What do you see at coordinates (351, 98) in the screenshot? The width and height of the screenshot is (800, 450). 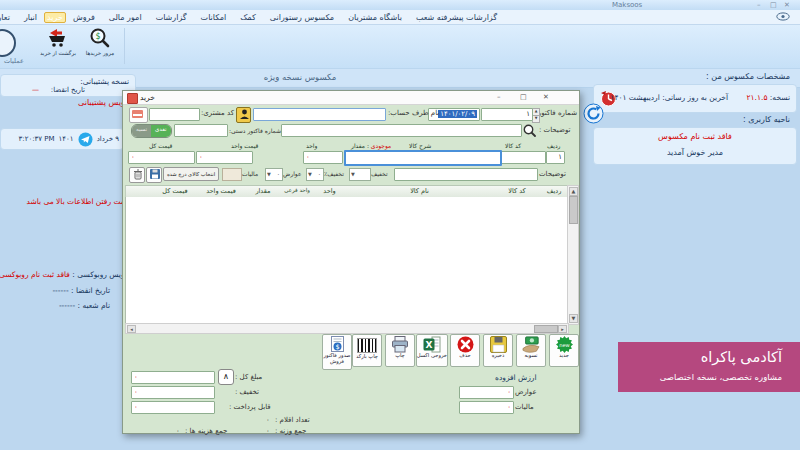 I see `dialog-titlebar: خرید – □ ✕` at bounding box center [351, 98].